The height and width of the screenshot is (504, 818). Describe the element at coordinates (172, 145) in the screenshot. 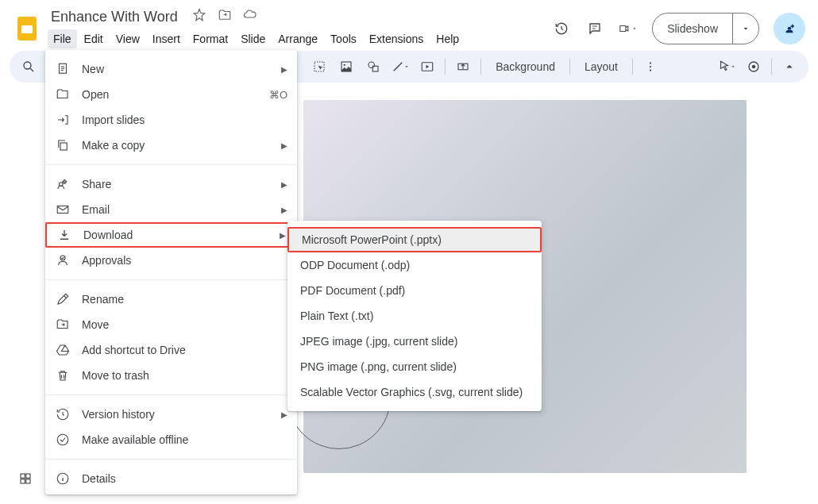

I see `menu-make-copy: Make a copy ▶` at that location.